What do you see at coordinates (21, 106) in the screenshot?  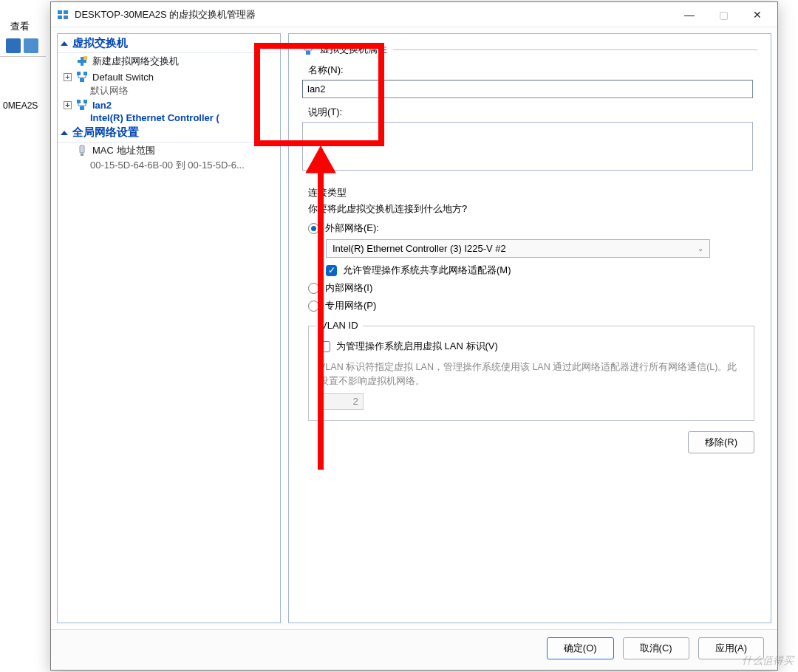 I see `parent-tree-node: 0MEA2S` at bounding box center [21, 106].